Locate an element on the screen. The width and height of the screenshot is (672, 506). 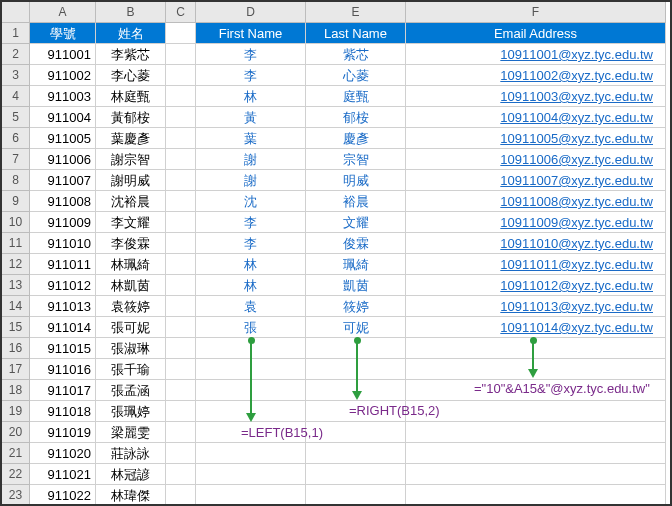
cell-b6: 葉慶彥 is located at coordinates (131, 138).